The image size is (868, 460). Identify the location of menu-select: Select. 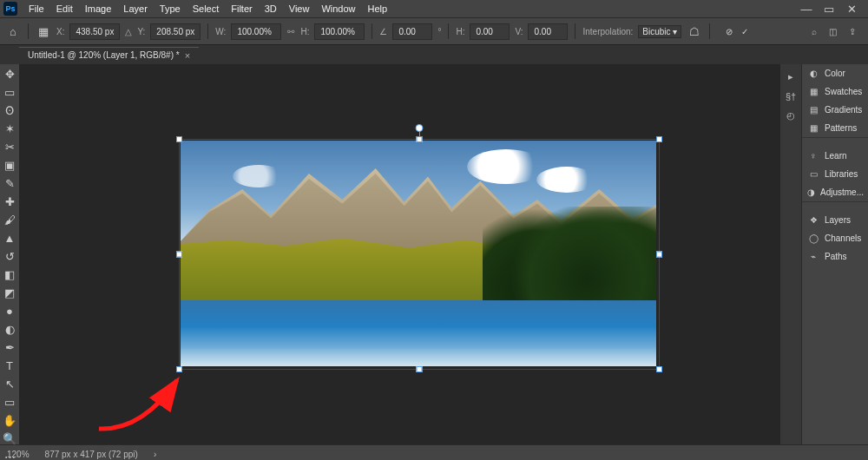
(207, 9).